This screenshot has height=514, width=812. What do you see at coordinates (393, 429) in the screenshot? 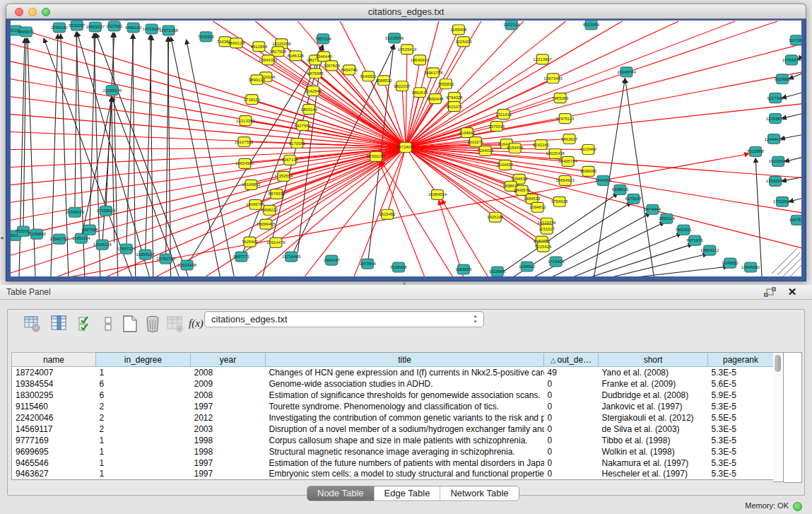
I see `table-row: 1456911722003Disruption of a novel membe…` at bounding box center [393, 429].